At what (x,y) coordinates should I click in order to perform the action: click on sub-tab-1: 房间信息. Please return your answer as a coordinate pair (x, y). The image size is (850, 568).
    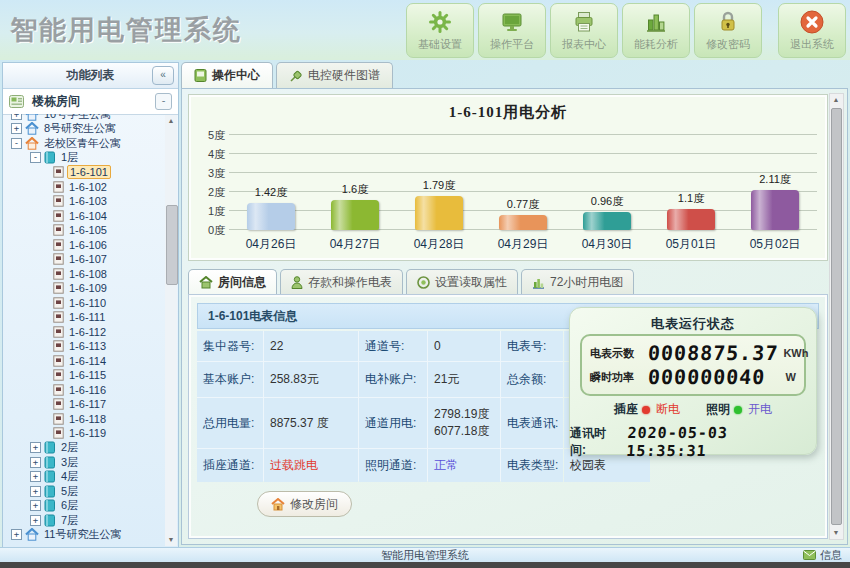
    Looking at the image, I should click on (232, 282).